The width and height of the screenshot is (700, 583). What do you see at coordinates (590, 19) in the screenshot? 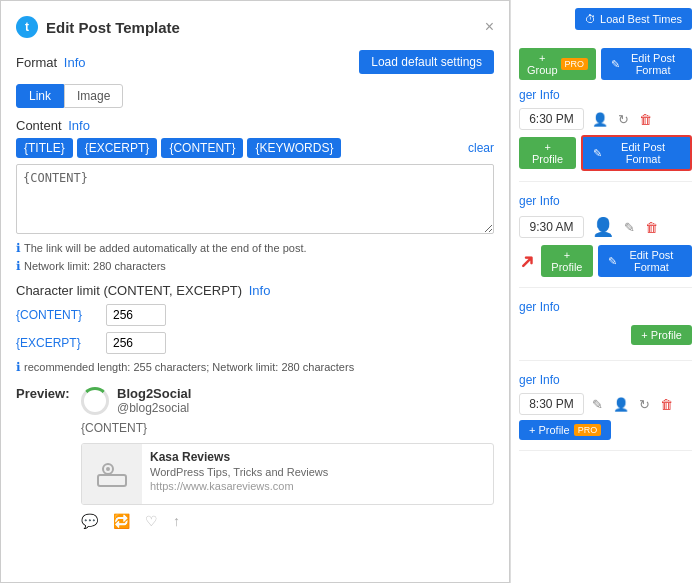
I see `clock-icon: ⏱` at bounding box center [590, 19].